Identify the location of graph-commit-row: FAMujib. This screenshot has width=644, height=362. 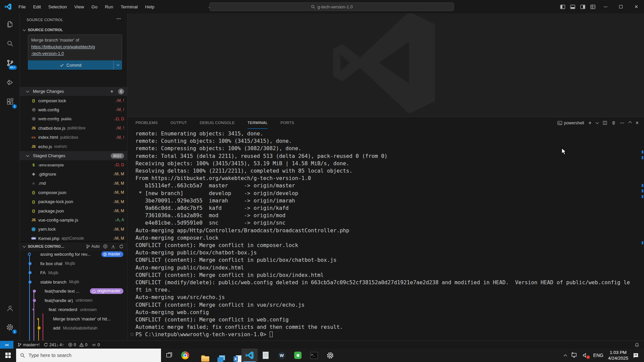
(74, 273).